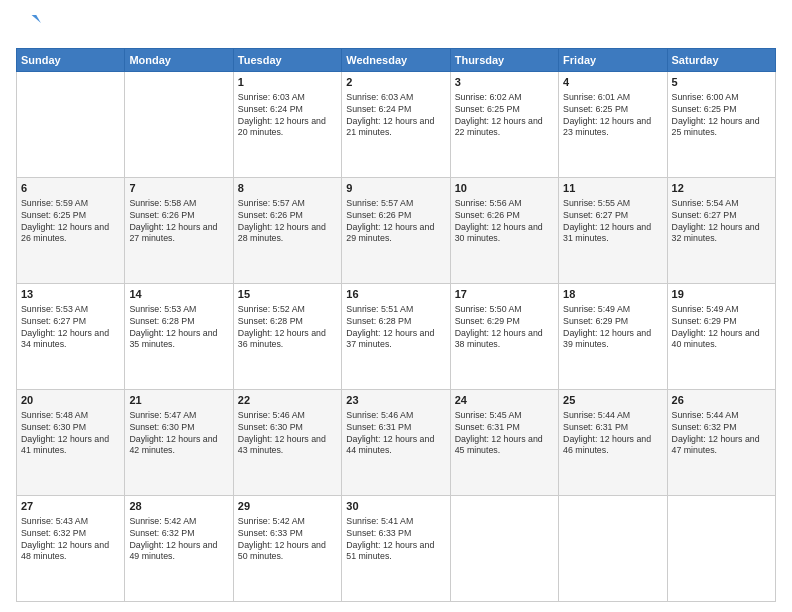  What do you see at coordinates (612, 116) in the screenshot?
I see `day-info: Sunrise: 6:01 AM Sunset: 6:25 PM Dayligh…` at bounding box center [612, 116].